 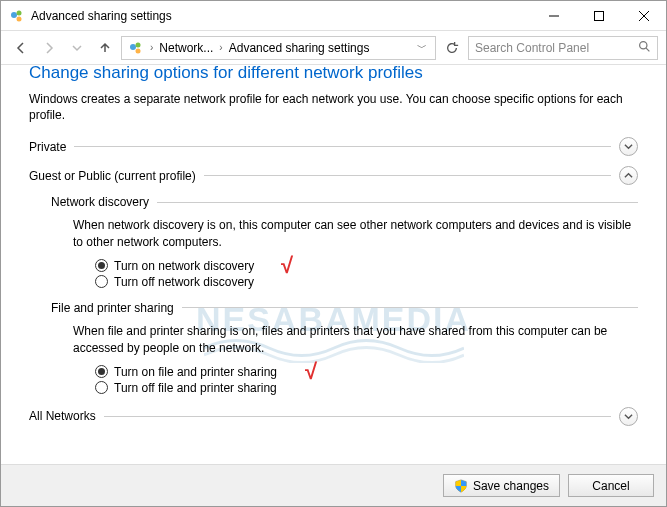 I want to click on search-icon, so click(x=644, y=48).